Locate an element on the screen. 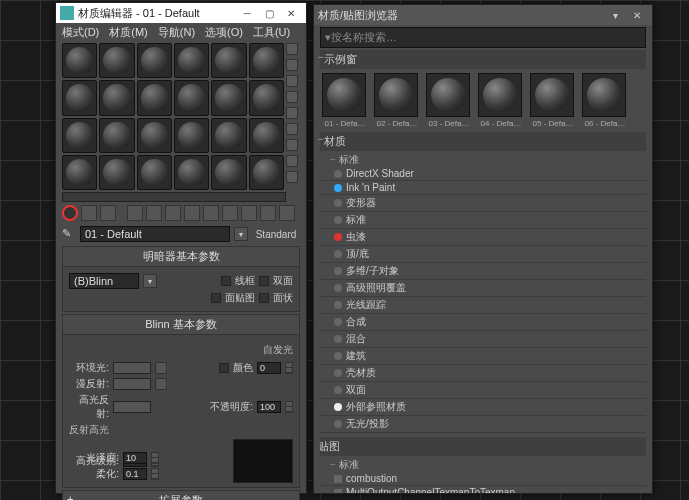 Image resolution: width=689 pixels, height=500 pixels. sample-slot: 01 - Defa… is located at coordinates (345, 100).